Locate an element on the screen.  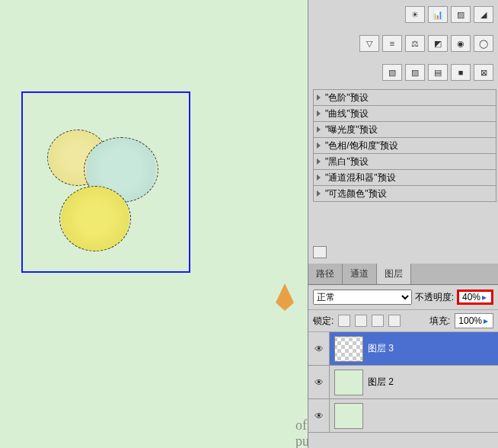
opacity-label: 不透明度: is located at coordinates (434, 297).